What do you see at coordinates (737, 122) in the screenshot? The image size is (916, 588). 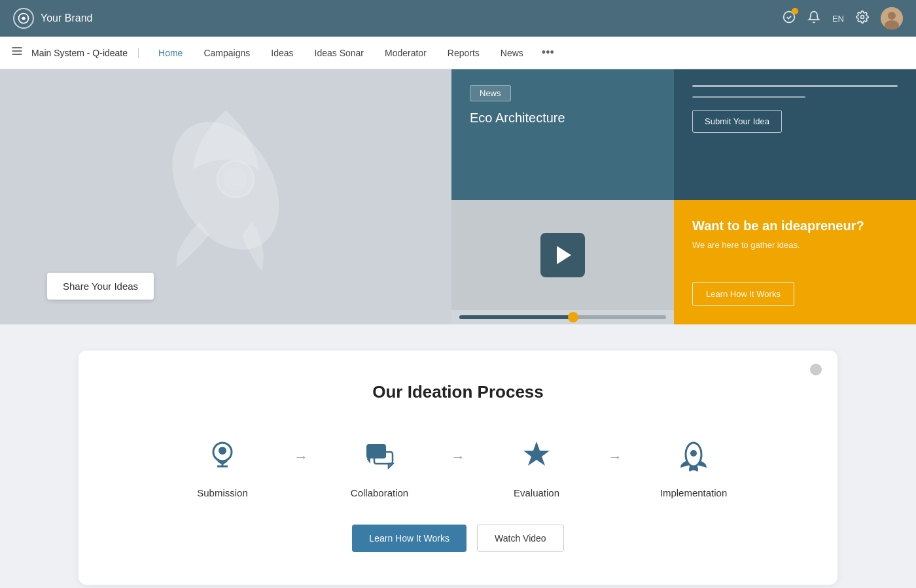 I see `submit-idea-button: Submit Your Idea` at bounding box center [737, 122].